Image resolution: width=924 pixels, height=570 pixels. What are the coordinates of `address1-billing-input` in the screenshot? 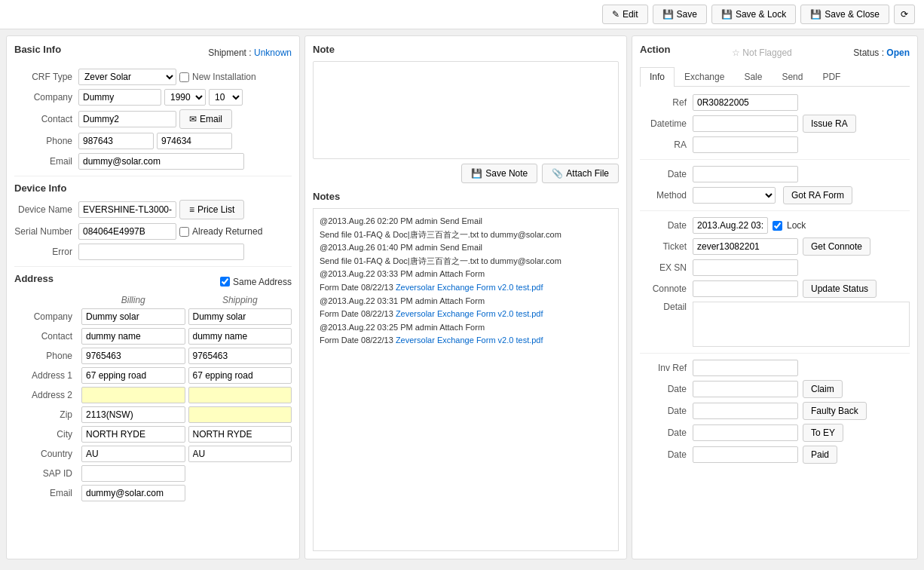 It's located at (133, 375).